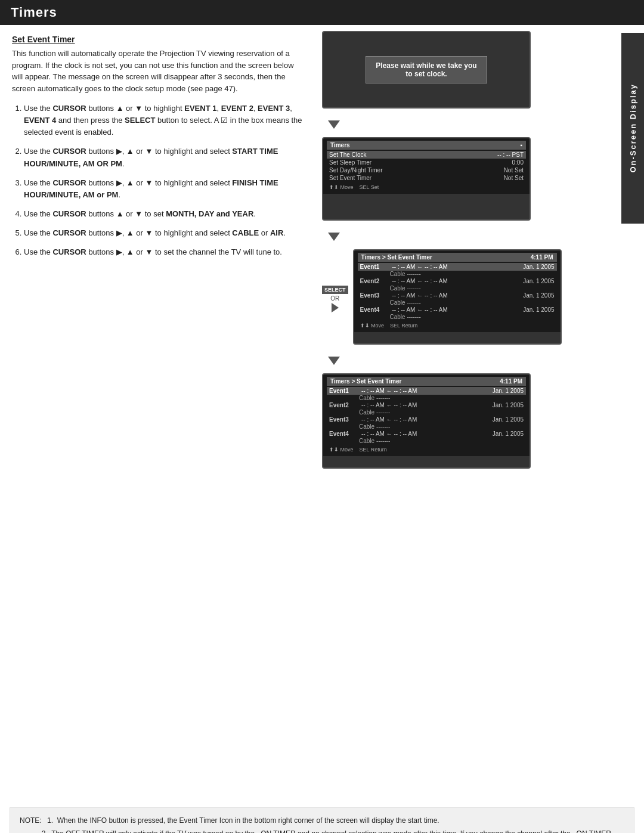 The image size is (644, 833). I want to click on menu-title-2: Timers ▪, so click(426, 145).